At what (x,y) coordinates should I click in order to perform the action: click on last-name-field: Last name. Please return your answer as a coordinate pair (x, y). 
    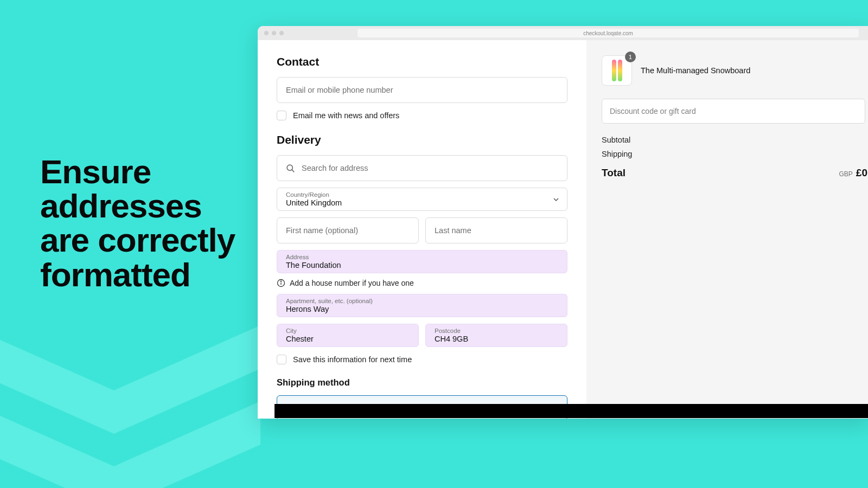
    Looking at the image, I should click on (496, 230).